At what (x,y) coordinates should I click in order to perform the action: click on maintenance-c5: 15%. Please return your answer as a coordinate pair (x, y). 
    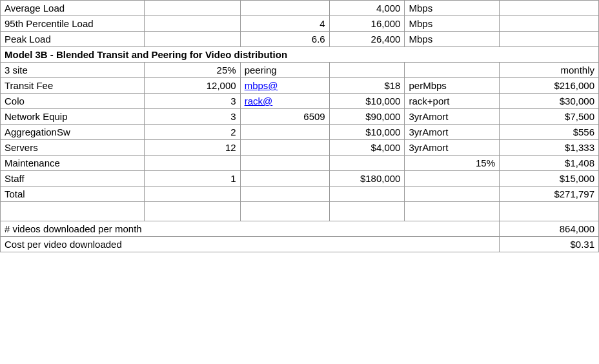
    Looking at the image, I should click on (452, 163).